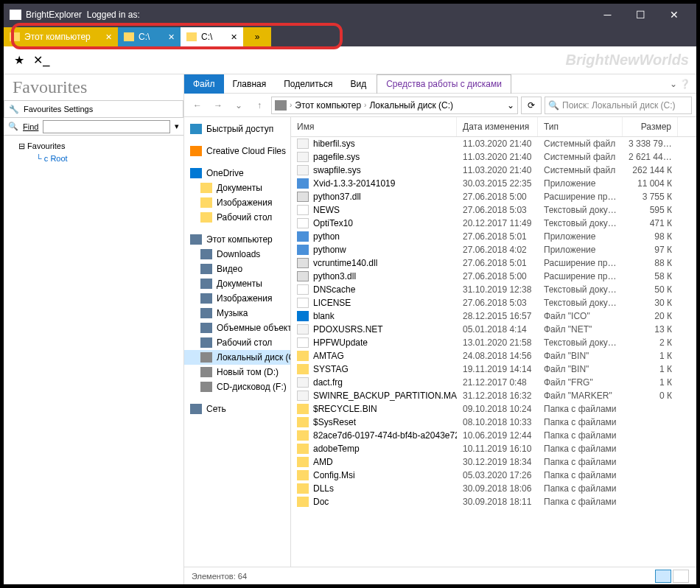  Describe the element at coordinates (237, 269) in the screenshot. I see `tree-video: Видео` at that location.